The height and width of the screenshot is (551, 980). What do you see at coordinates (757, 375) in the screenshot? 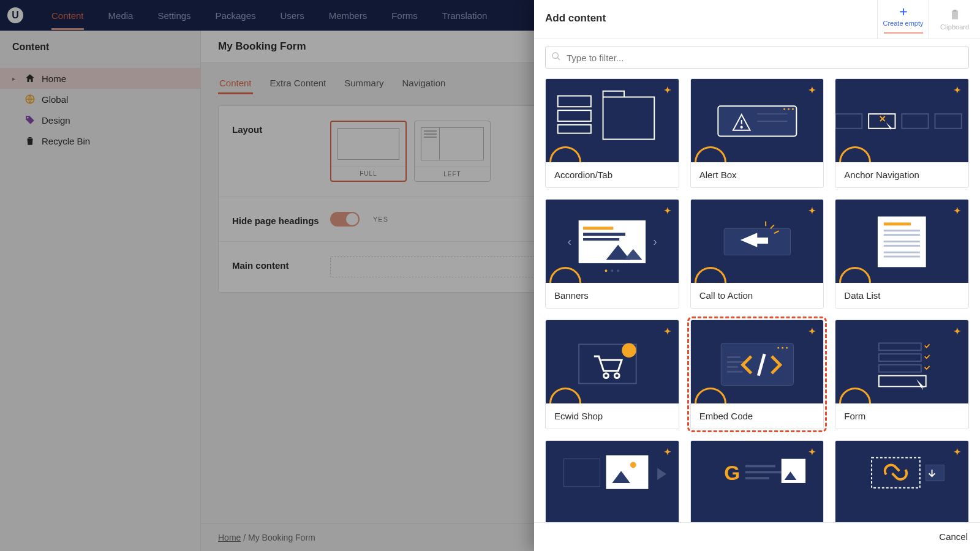
I see `card-embed-code: ✦ Embed Code` at bounding box center [757, 375].